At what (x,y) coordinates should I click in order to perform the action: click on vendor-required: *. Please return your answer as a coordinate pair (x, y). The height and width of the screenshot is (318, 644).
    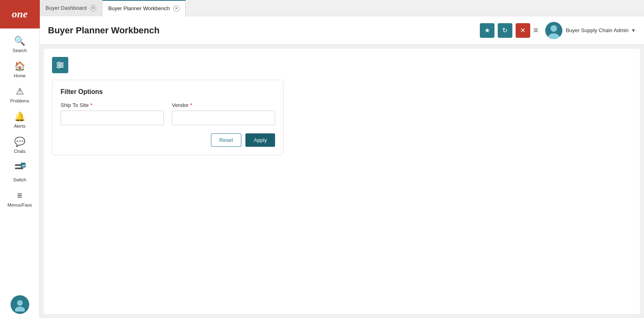
    Looking at the image, I should click on (191, 105).